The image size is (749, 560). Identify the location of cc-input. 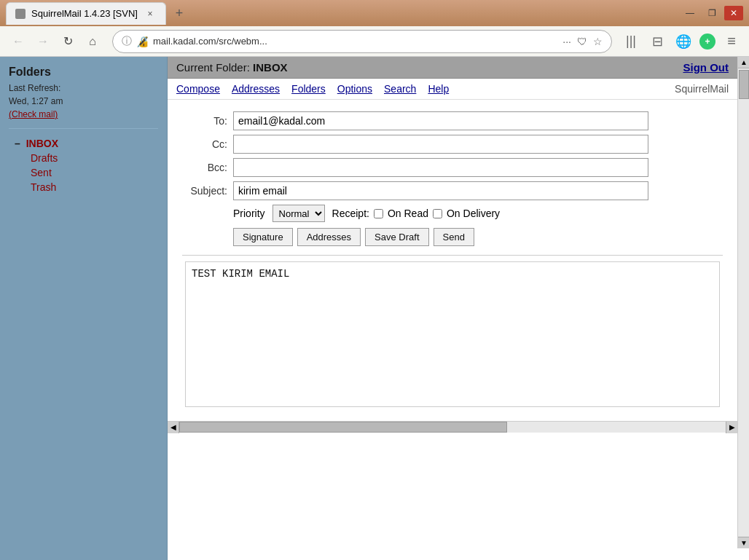
(441, 144).